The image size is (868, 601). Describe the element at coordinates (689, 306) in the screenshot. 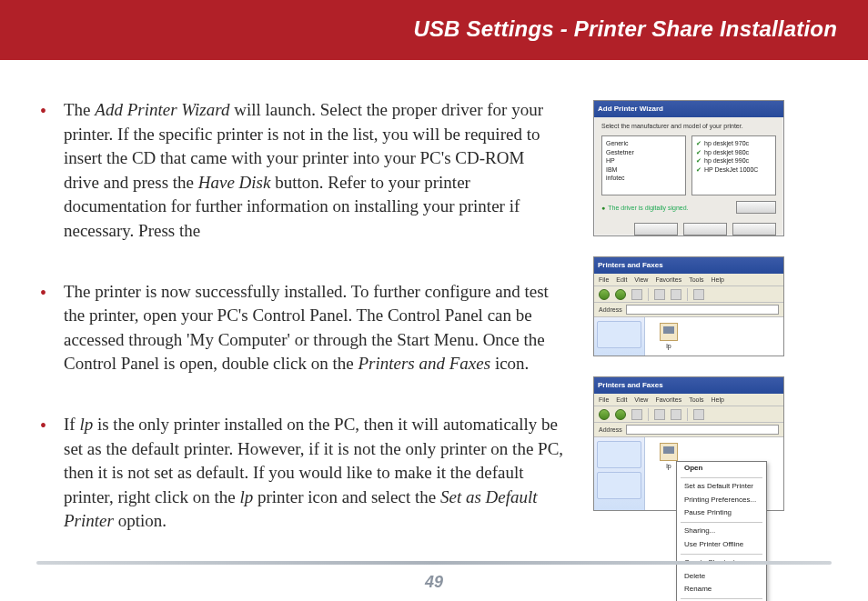

I see `screenshot-printers-and-faxes: Printers and Faxes File Edit View Favori…` at that location.